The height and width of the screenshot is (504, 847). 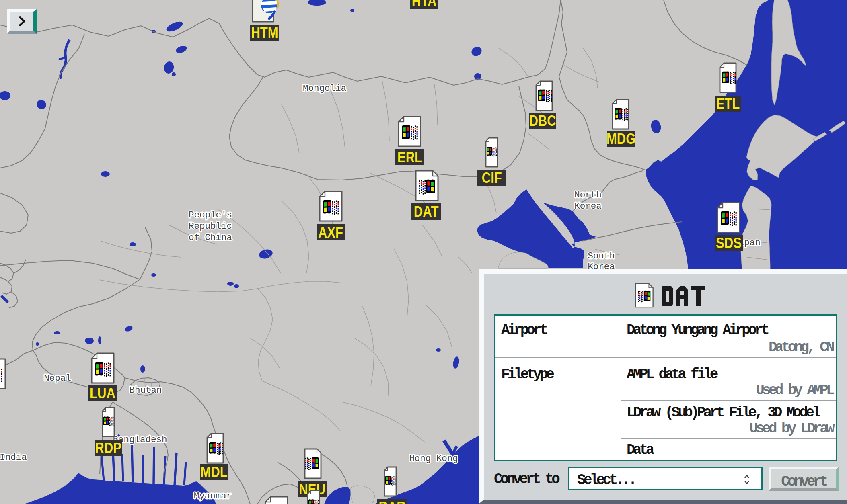 I want to click on svg-text: India, so click(x=14, y=457).